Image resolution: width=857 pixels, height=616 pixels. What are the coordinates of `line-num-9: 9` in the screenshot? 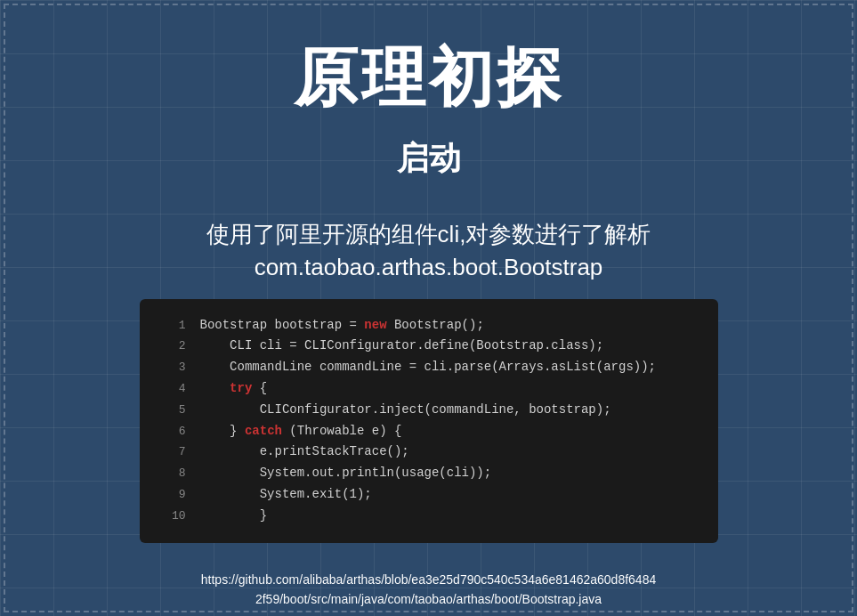 It's located at (174, 495).